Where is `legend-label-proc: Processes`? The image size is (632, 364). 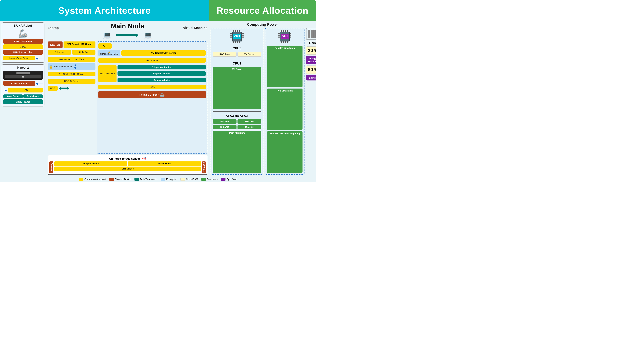
legend-label-proc: Processes is located at coordinates (212, 179).